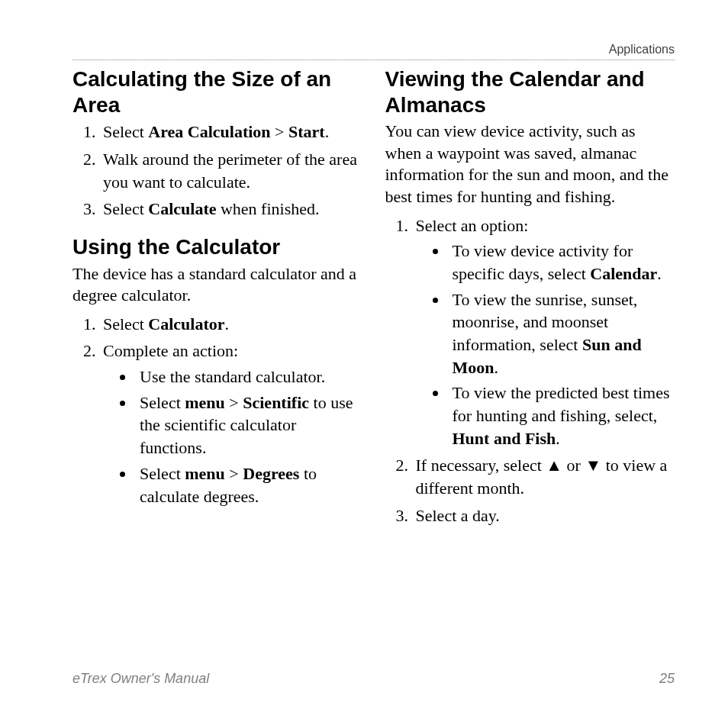  I want to click on list-item: To view the predicted best times for hun…, so click(562, 415).